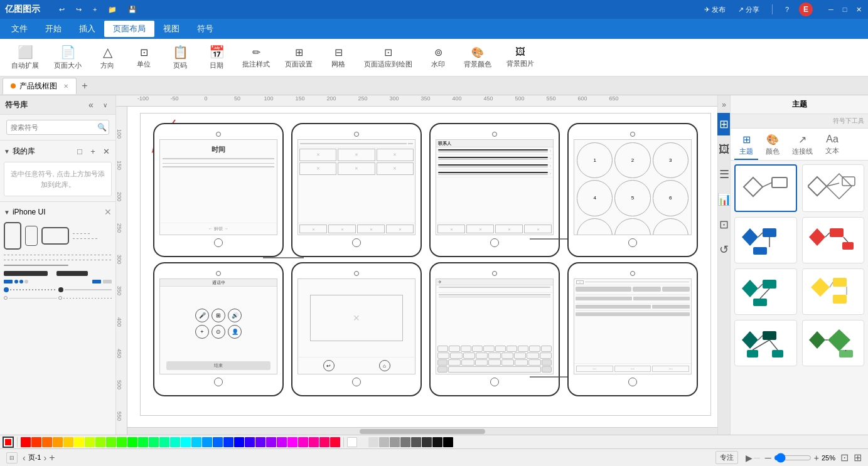 This screenshot has height=466, width=868. Describe the element at coordinates (806, 9) in the screenshot. I see `user-avatar: E` at that location.